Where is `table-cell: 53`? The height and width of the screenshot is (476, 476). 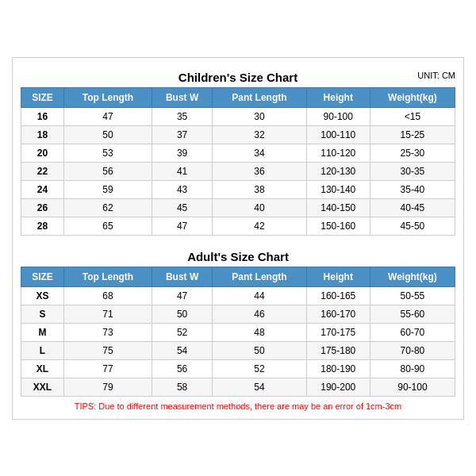 table-cell: 53 is located at coordinates (108, 152).